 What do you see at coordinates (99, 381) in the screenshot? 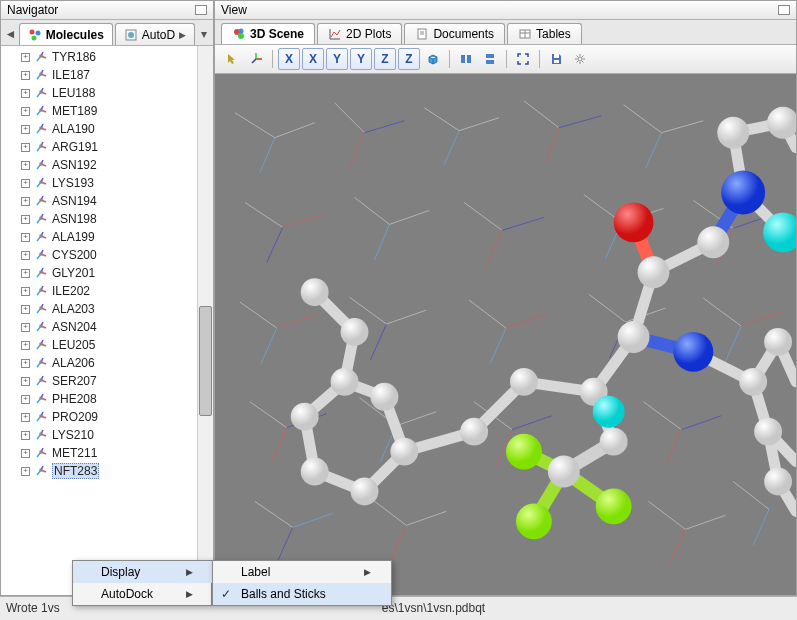
I see `tree-item: +SER207` at bounding box center [99, 381].